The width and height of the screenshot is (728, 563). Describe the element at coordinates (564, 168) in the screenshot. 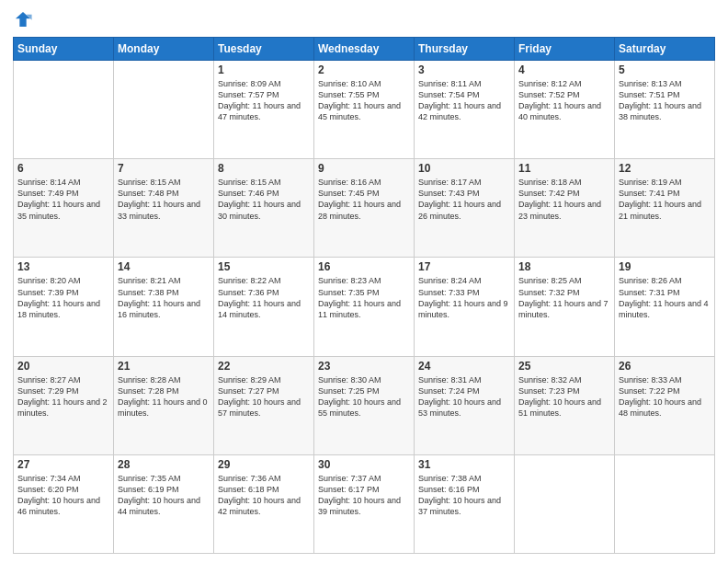

I see `day-number: 11` at that location.